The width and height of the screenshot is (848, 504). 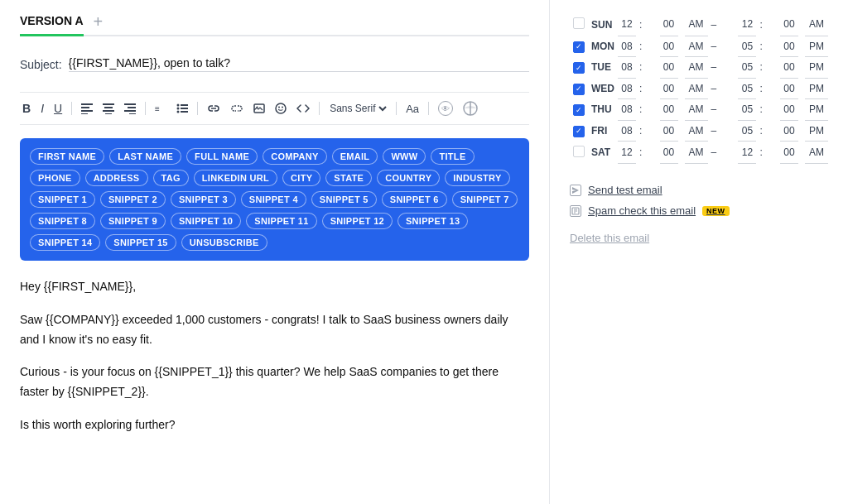 What do you see at coordinates (26, 108) in the screenshot?
I see `bold-button: B` at bounding box center [26, 108].